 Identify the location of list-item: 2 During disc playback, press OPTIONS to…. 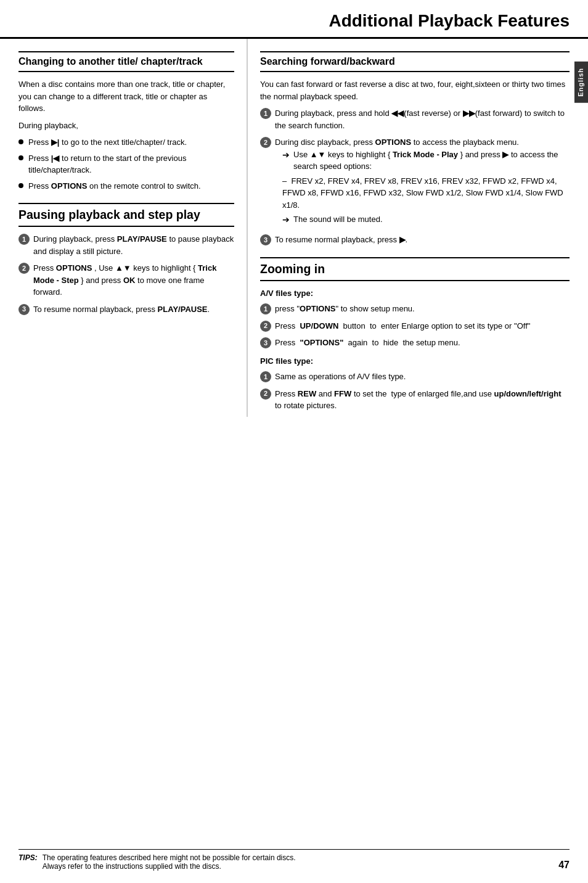
(415, 183).